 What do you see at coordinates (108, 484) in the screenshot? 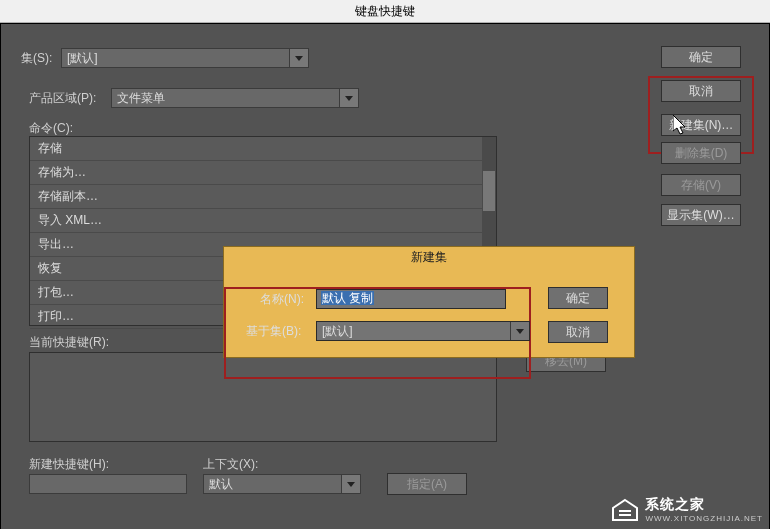
I see `new-shortcut-input` at bounding box center [108, 484].